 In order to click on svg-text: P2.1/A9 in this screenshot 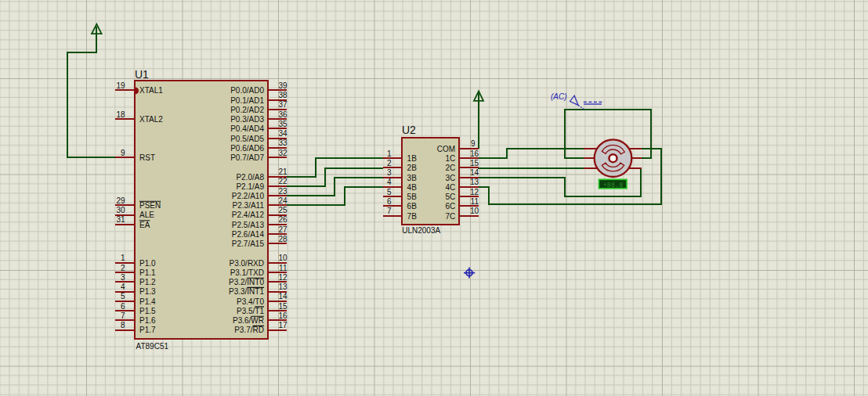, I will do `click(250, 186)`.